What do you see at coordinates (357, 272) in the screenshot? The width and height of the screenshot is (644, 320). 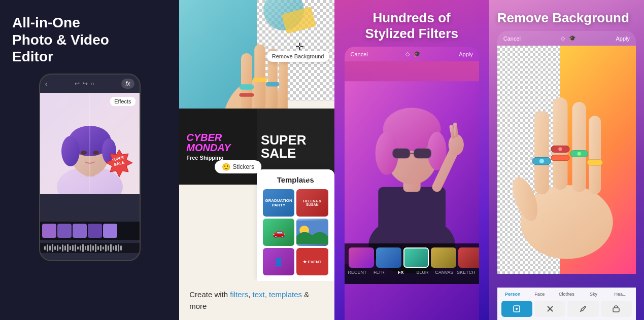 I see `filter-tab-recent: RECENT` at bounding box center [357, 272].